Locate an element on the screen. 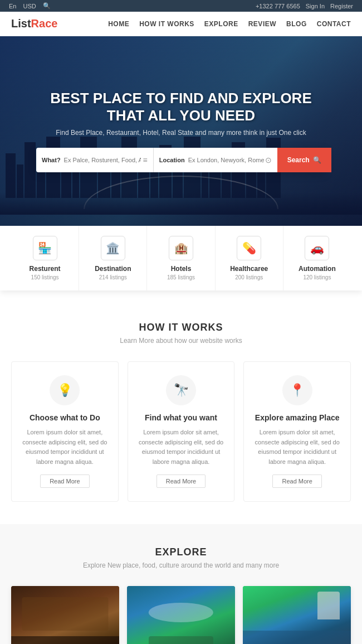  location-label: Location is located at coordinates (172, 160).